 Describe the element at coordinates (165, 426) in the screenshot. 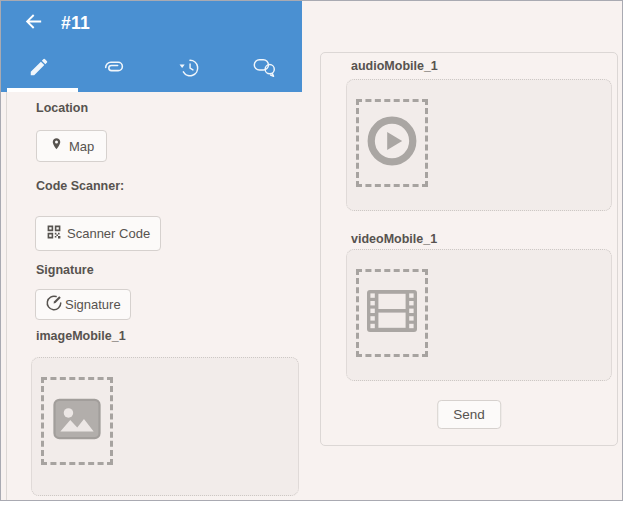

I see `image-field-container` at that location.